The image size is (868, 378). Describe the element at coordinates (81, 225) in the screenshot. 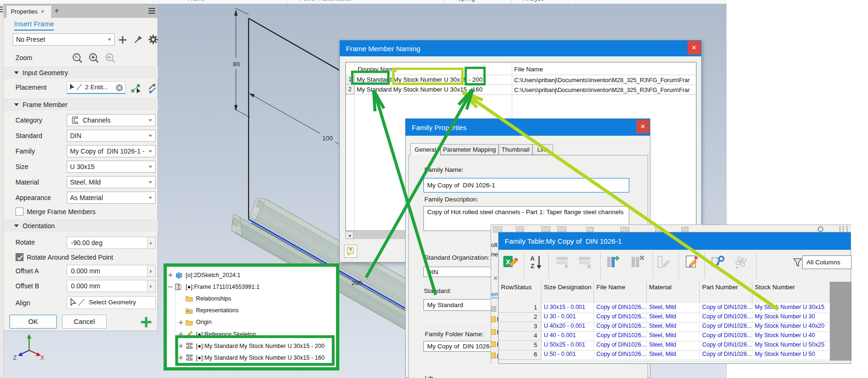

I see `section-orientation: Orientation` at that location.